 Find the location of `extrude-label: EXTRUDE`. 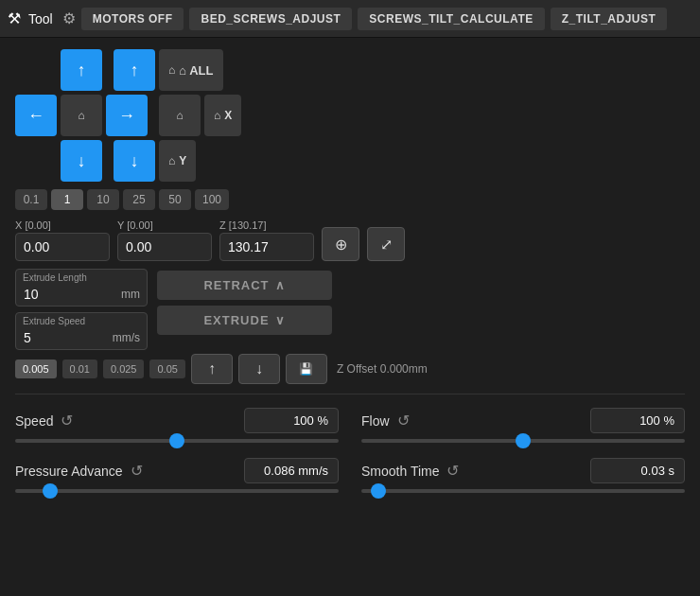

extrude-label: EXTRUDE is located at coordinates (236, 320).